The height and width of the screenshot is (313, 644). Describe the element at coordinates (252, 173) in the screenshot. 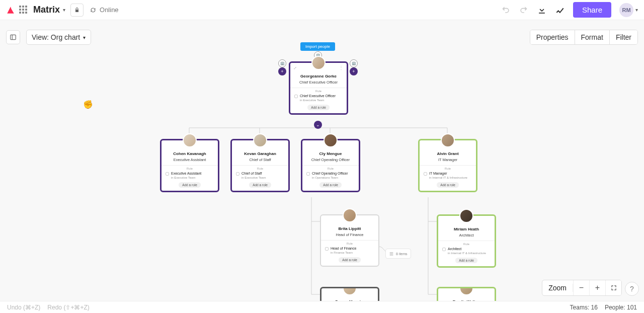

I see `role-text: Chief of Staff` at that location.